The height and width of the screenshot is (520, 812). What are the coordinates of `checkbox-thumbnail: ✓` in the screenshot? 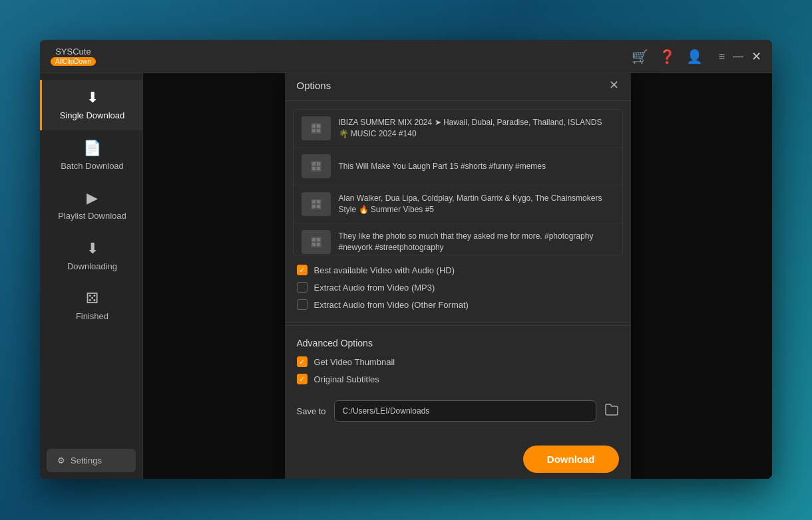 It's located at (302, 362).